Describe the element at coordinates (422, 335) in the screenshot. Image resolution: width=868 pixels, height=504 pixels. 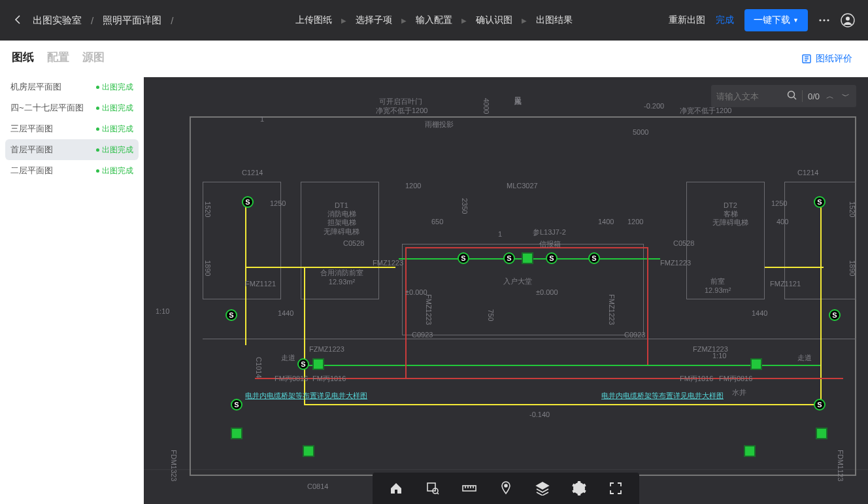
I see `c0923-l: C0923` at that location.